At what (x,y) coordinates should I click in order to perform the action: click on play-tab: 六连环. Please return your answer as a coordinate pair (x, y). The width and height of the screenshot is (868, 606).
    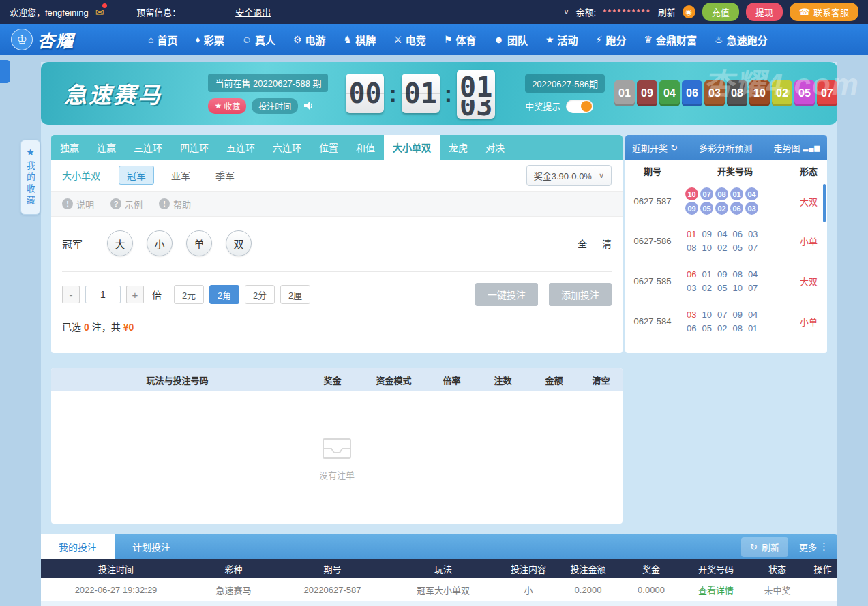
    Looking at the image, I should click on (287, 147).